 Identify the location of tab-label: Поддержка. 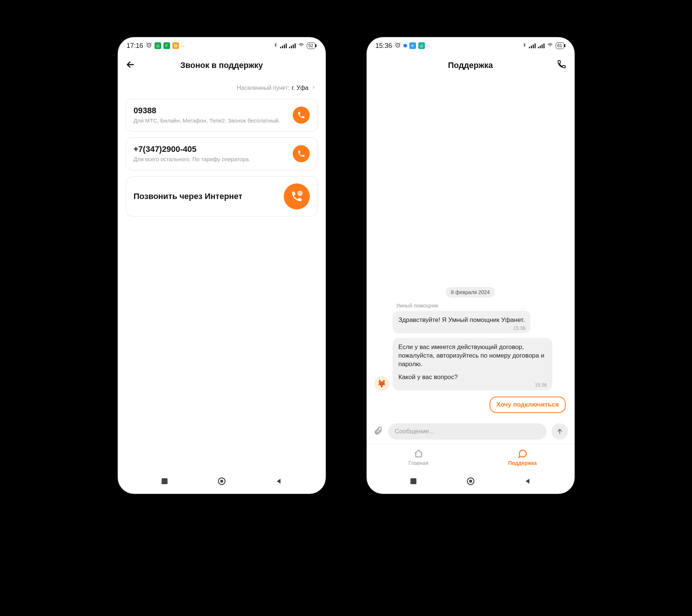
(522, 463).